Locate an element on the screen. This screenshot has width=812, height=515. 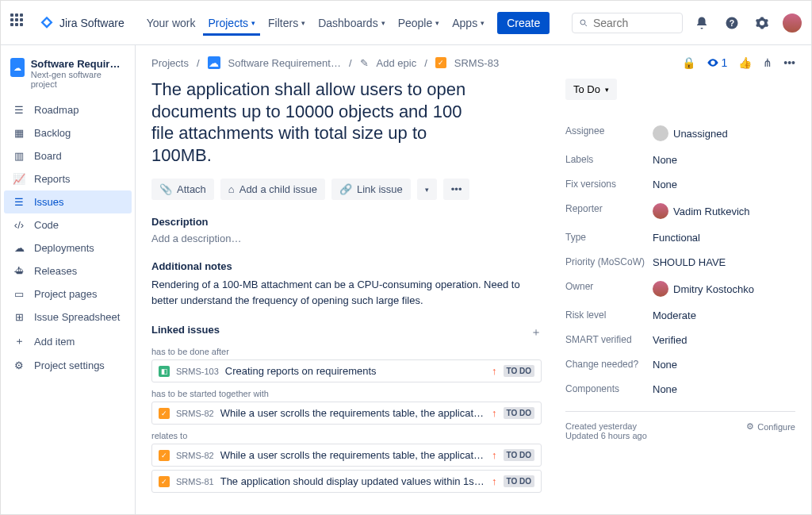
sidebar-issues: ☰Issues is located at coordinates (68, 202).